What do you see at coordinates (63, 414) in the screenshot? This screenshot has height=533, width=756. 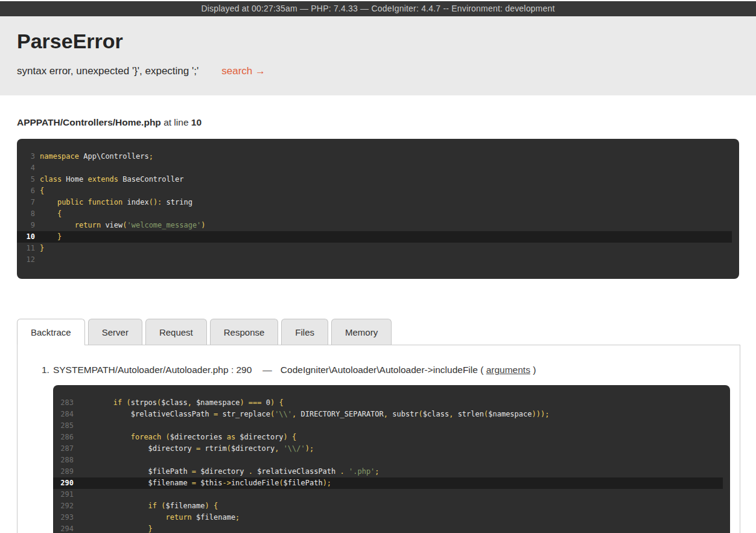 I see `line-number: 284` at bounding box center [63, 414].